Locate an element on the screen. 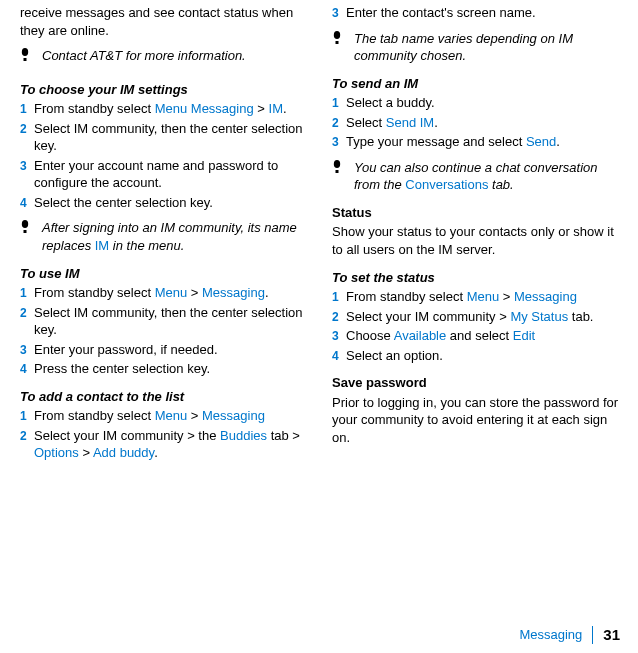  step-item: 1From standby select Menu Messaging > IM… is located at coordinates (166, 109).